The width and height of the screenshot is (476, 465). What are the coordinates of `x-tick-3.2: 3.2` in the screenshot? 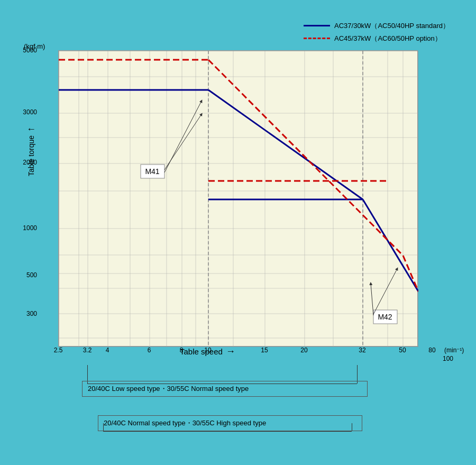 It's located at (88, 350).